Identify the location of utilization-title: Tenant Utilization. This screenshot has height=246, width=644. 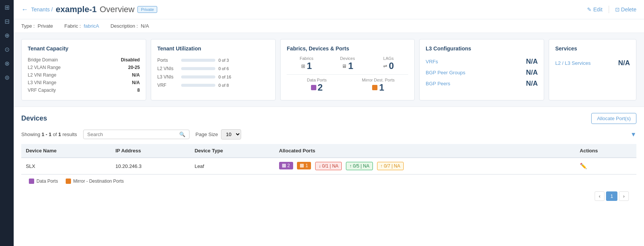
(213, 49).